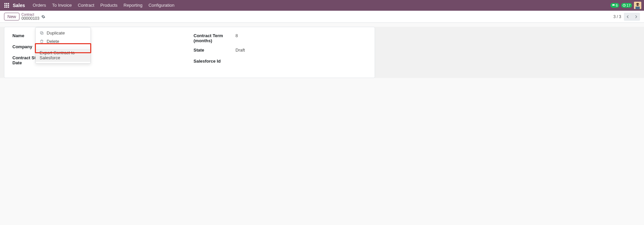 The image size is (644, 225). Describe the element at coordinates (53, 42) in the screenshot. I see `dropdown-item-label: Delete` at that location.